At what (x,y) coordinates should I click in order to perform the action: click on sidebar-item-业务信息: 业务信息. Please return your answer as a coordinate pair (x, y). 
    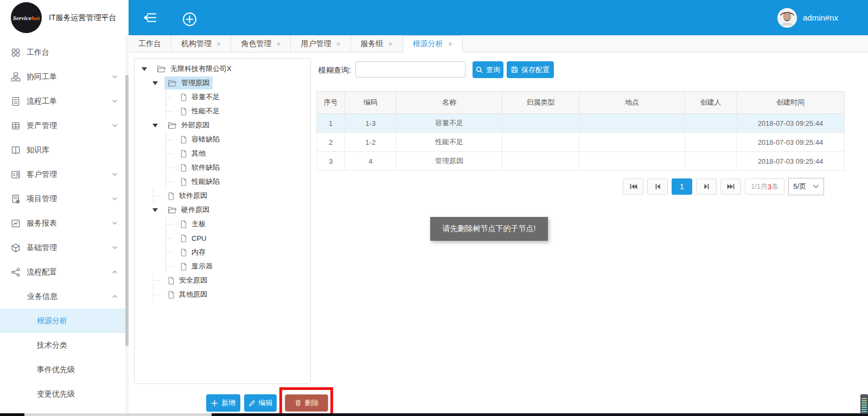
    Looking at the image, I should click on (64, 296).